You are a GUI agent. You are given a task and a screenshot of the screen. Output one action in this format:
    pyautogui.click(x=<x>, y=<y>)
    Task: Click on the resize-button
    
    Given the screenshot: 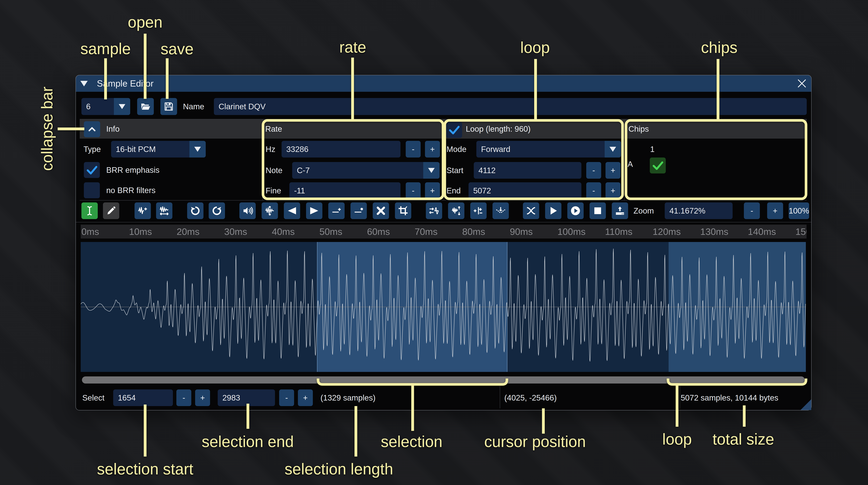 What is the action you would take?
    pyautogui.click(x=143, y=211)
    